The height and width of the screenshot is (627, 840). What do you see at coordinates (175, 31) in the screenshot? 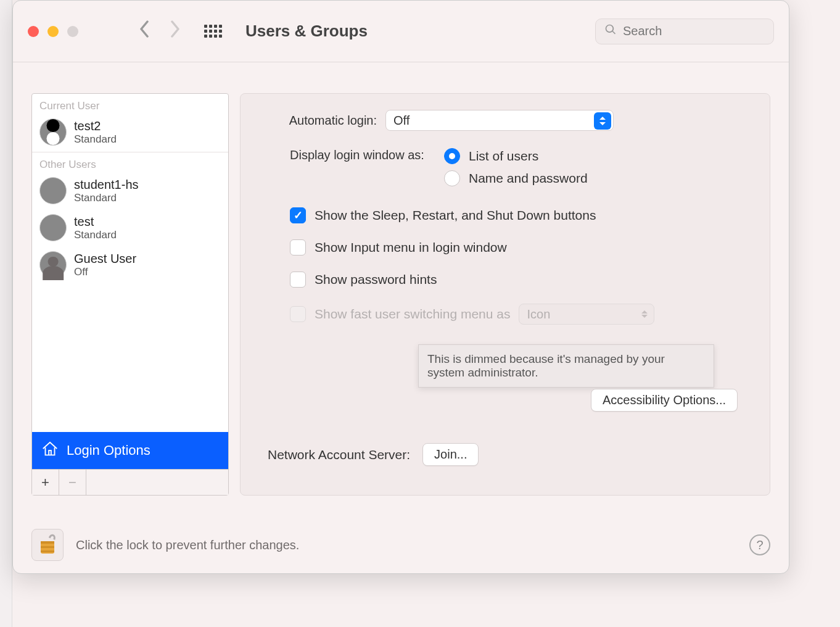
I see `forward-button` at bounding box center [175, 31].